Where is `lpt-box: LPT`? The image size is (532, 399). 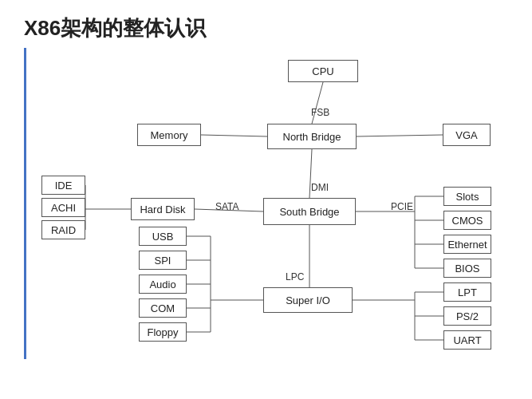 lpt-box: LPT is located at coordinates (467, 292).